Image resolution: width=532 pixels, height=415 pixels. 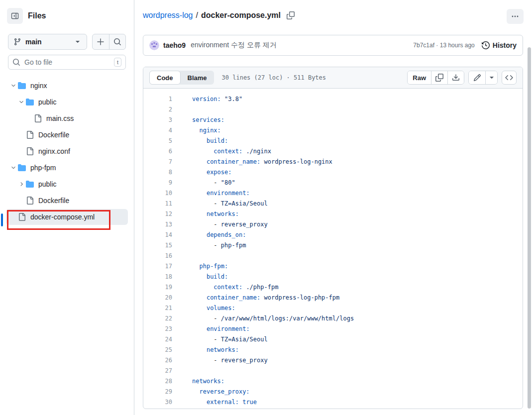 I want to click on line-number: 11, so click(x=158, y=204).